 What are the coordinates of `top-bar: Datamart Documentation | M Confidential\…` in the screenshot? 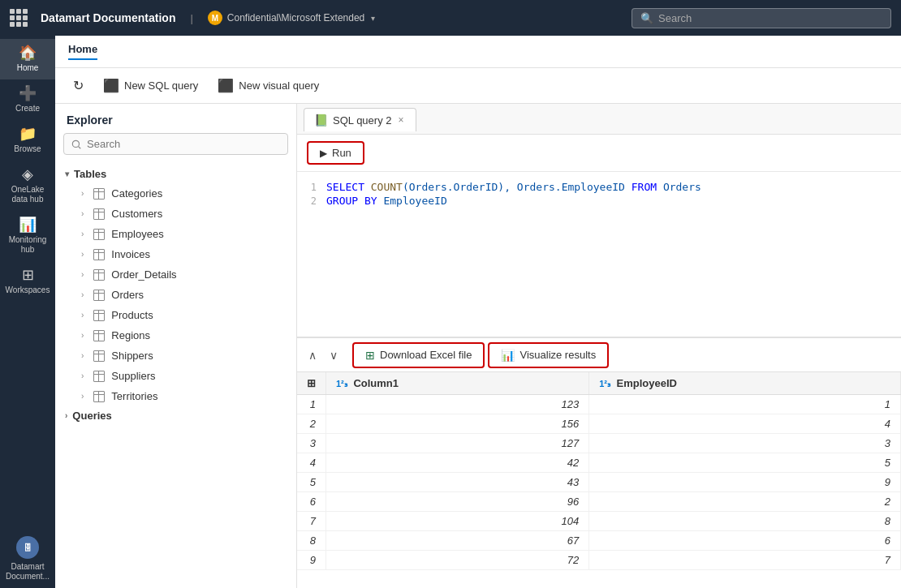 It's located at (450, 18).